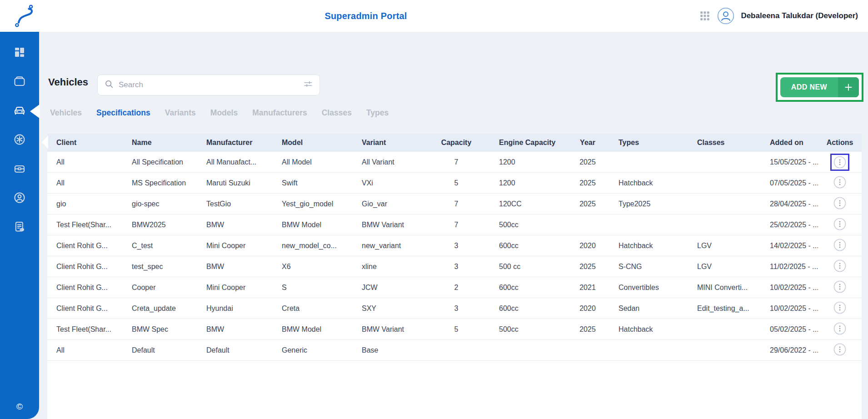 The height and width of the screenshot is (419, 868). Describe the element at coordinates (392, 267) in the screenshot. I see `cell-variant: xline` at that location.